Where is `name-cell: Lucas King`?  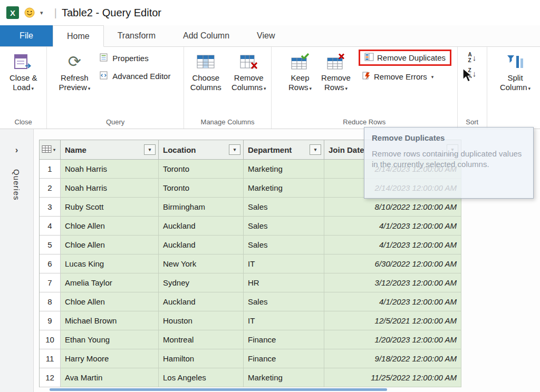
name-cell: Lucas King is located at coordinates (110, 264).